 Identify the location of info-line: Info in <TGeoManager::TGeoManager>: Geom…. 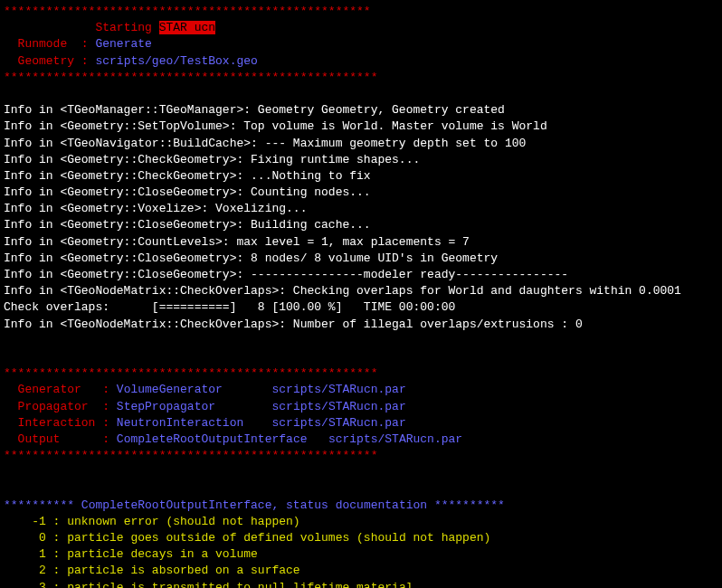
(361, 110).